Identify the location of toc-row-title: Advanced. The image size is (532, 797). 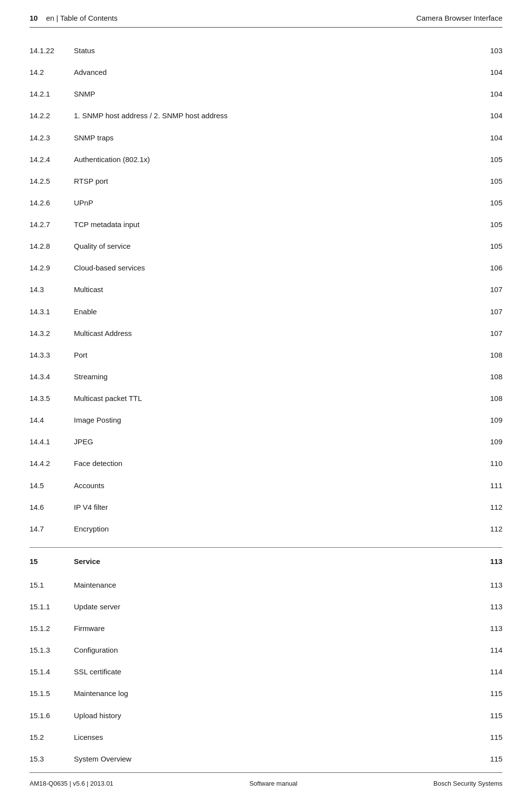
(273, 75).